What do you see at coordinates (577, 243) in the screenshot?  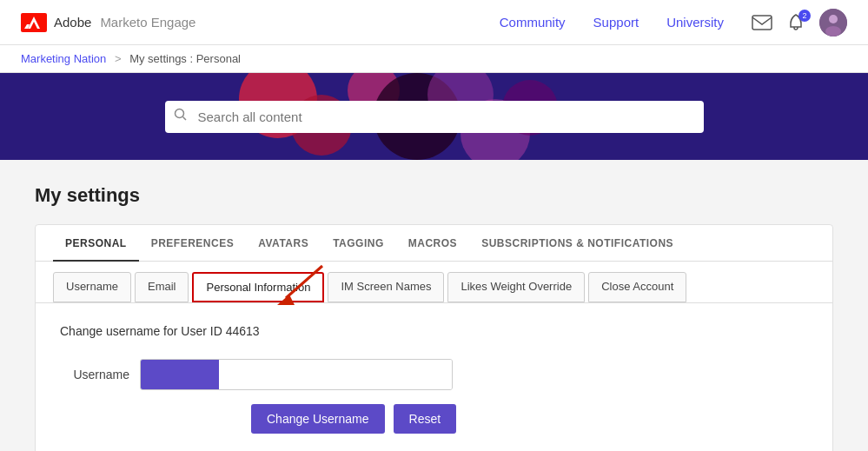 I see `tab-subscriptions: SUBSCRIPTIONS & NOTIFICATIONS` at bounding box center [577, 243].